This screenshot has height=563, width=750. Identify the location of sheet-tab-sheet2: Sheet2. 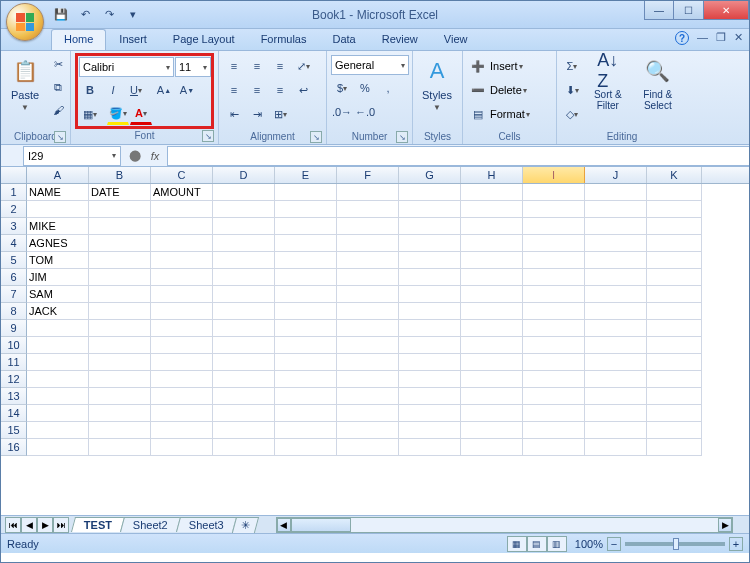
(150, 524).